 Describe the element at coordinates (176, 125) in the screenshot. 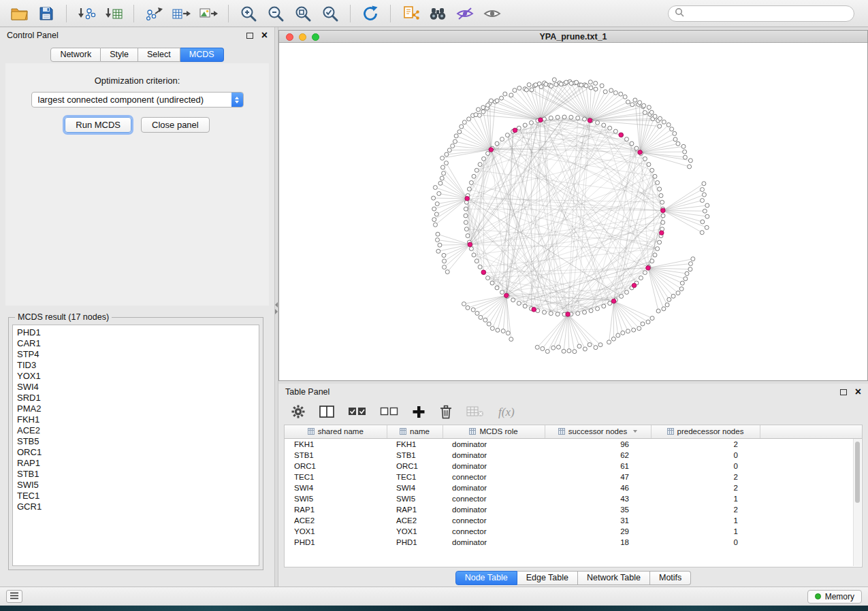

I see `close-panel-button: Close panel` at that location.